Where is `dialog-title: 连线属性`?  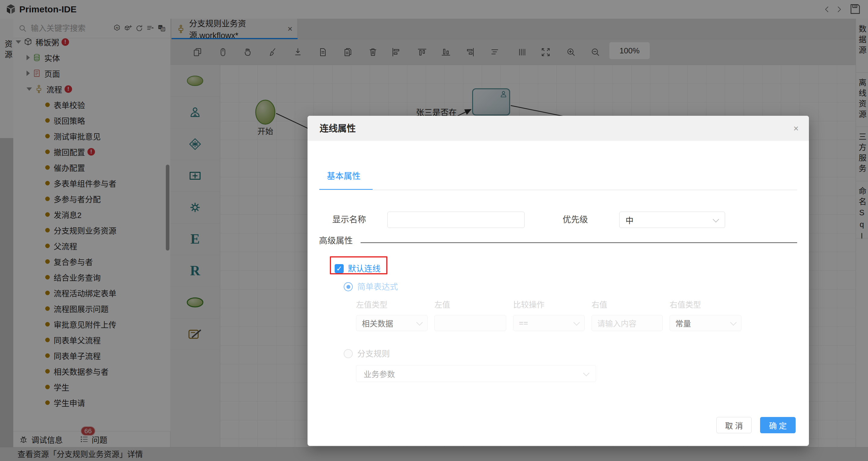 dialog-title: 连线属性 is located at coordinates (338, 128).